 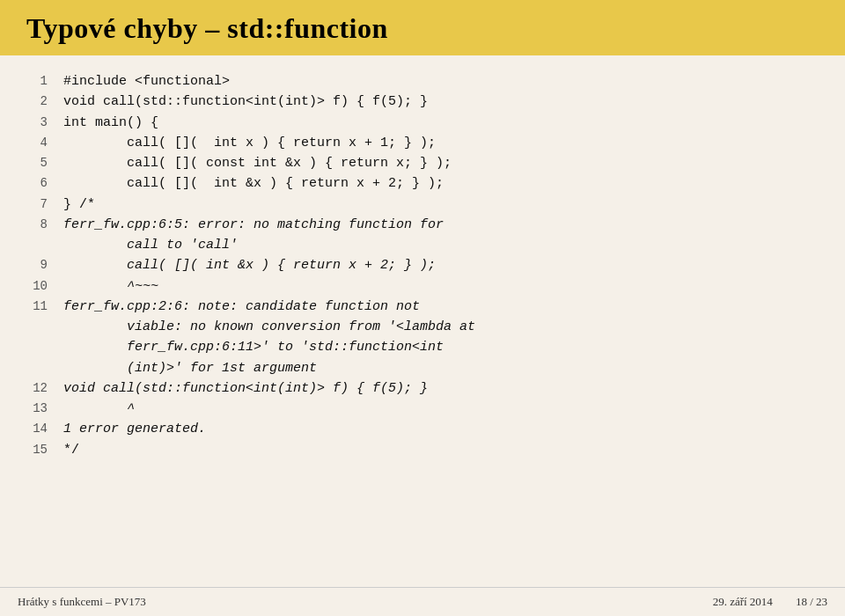 I want to click on code-line-8: 8 ferr_fw.cpp:6:5: error: no matching fu…, so click(x=422, y=225).